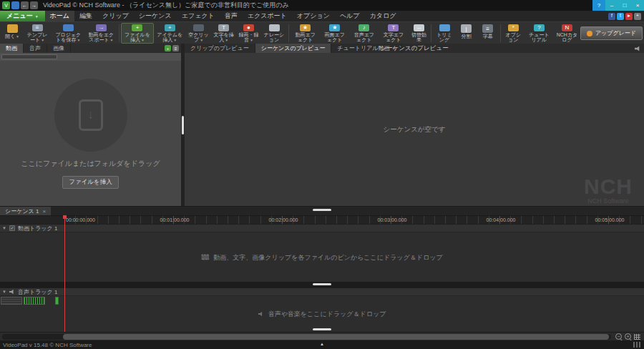 This screenshot has height=349, width=644. I want to click on zoom-in-icon: +, so click(628, 336).